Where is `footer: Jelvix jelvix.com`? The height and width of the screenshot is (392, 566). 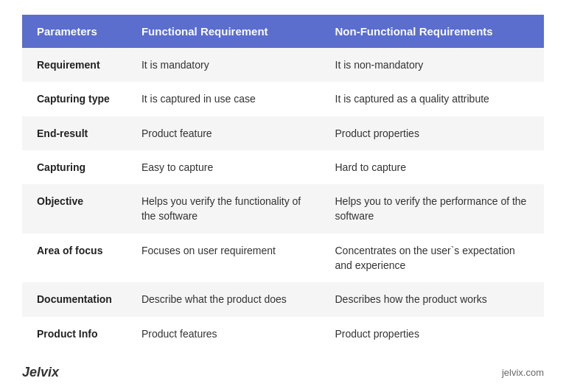
footer: Jelvix jelvix.com is located at coordinates (283, 368).